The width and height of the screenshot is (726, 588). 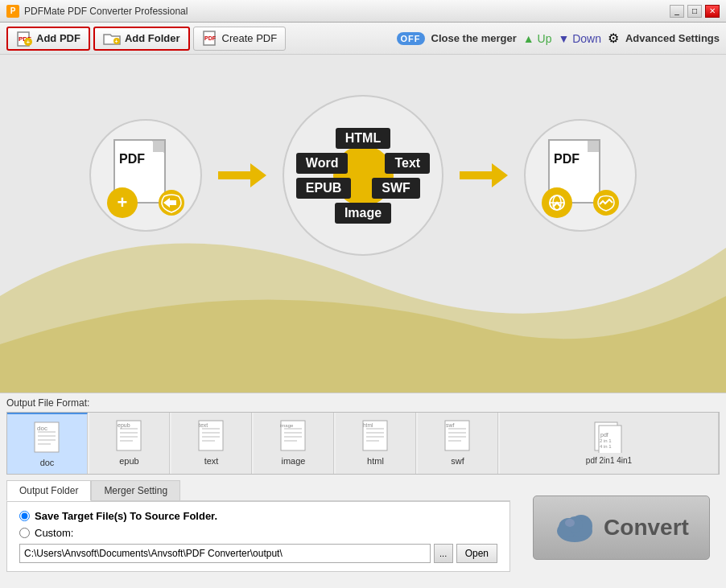 What do you see at coordinates (559, 39) in the screenshot?
I see `toolbar-right: OFF Close the merger ▲ Up ▼ Down ⚙ Advan…` at bounding box center [559, 39].